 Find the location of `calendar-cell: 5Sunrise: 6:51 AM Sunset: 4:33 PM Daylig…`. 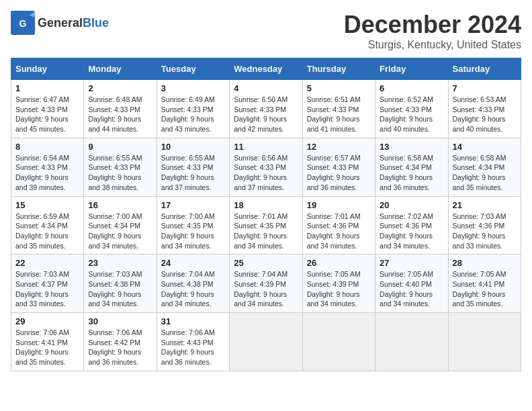

calendar-cell: 5Sunrise: 6:51 AM Sunset: 4:33 PM Daylig… is located at coordinates (339, 109).